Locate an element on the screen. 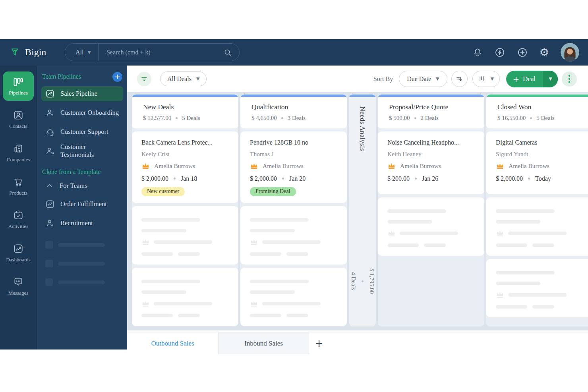  deal-contact: Sigurd Yundt is located at coordinates (540, 154).